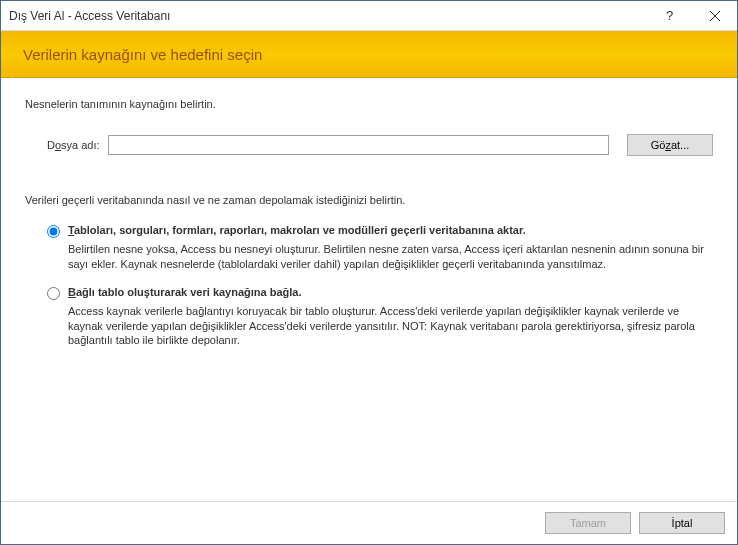 This screenshot has height=545, width=738. What do you see at coordinates (369, 104) in the screenshot?
I see `instruction-text: Nesnelerin tanımının kaynağını belirtin.` at bounding box center [369, 104].